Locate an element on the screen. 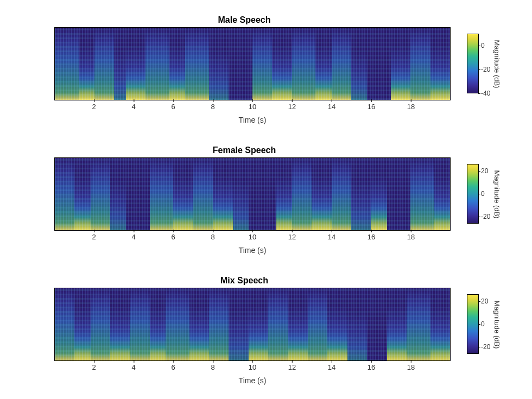 This screenshot has height=399, width=532. panel-title: Male Speech is located at coordinates (244, 20).